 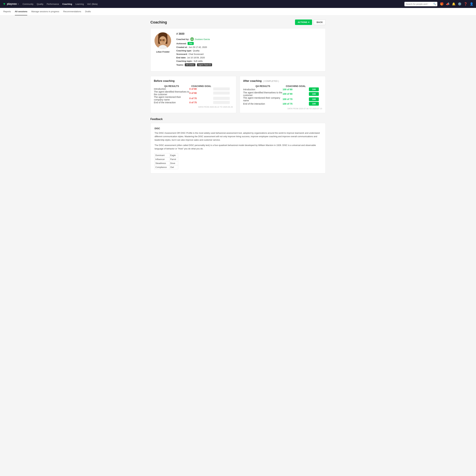 I want to click on nav-coaching: Coaching, so click(x=67, y=4).